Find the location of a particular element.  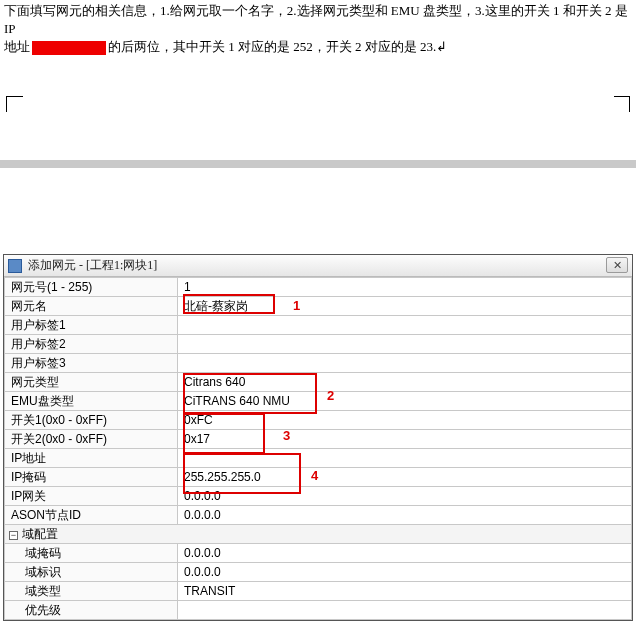

label-ne-number: 网元号(1 - 255) is located at coordinates (92, 288).